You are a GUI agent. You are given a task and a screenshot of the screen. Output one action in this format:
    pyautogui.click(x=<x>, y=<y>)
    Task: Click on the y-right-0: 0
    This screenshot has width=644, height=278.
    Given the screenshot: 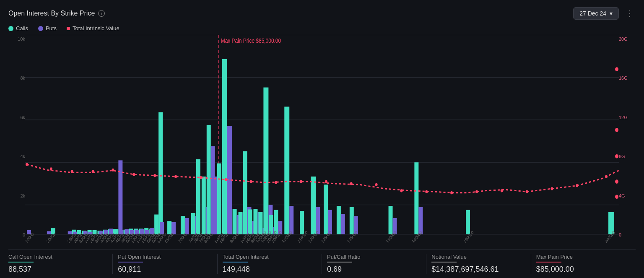 What is the action you would take?
    pyautogui.click(x=627, y=235)
    